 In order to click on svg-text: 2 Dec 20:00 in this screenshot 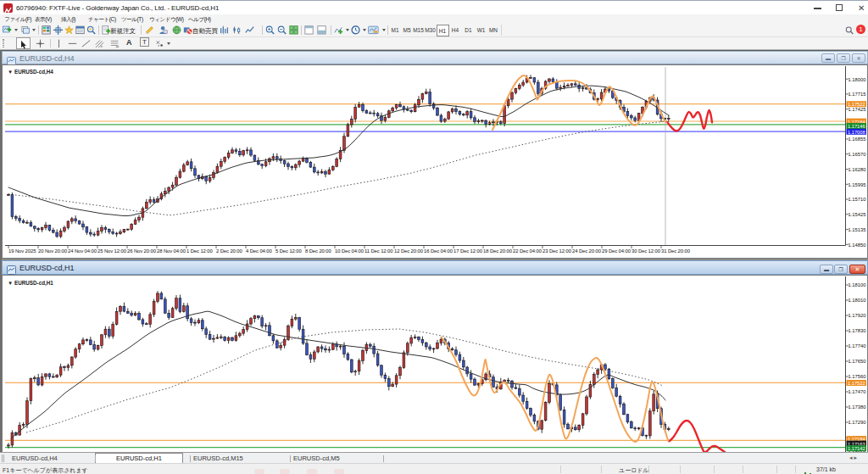, I will do `click(229, 251)`.